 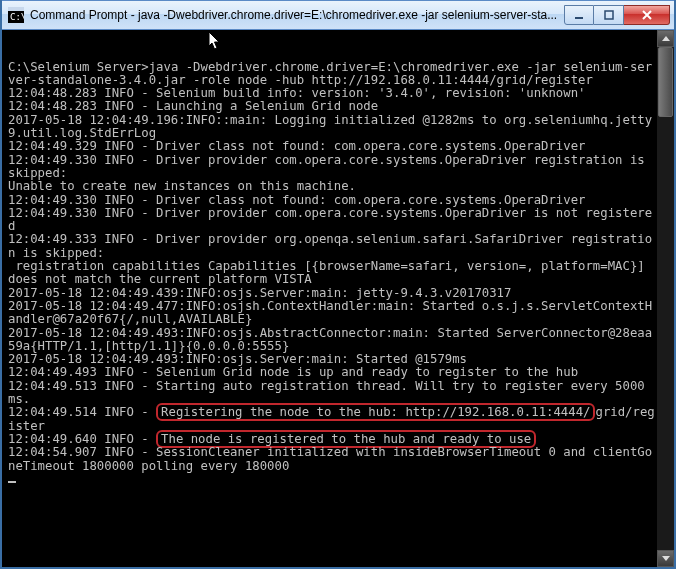 I want to click on maximize-button, so click(x=609, y=15).